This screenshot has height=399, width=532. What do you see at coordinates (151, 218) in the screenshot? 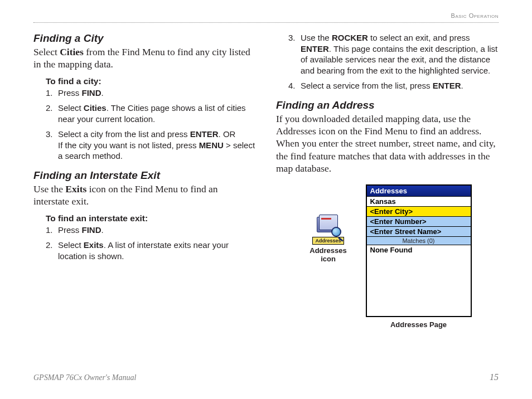
I see `instr-title: To find an interstate exit:` at bounding box center [151, 218].